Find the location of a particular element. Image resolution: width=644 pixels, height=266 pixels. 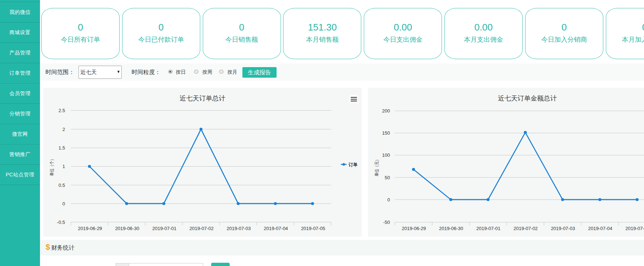

svg-text: 近七天订单总计 is located at coordinates (202, 98).